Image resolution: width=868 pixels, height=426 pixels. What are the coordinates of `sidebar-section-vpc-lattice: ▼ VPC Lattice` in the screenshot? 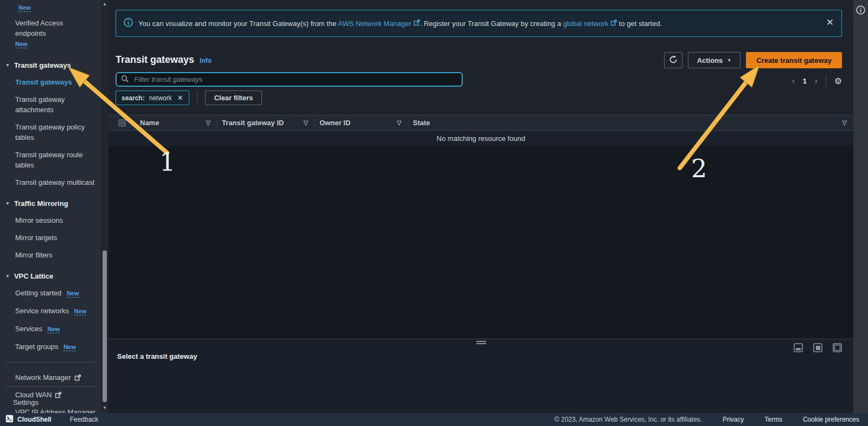 It's located at (50, 276).